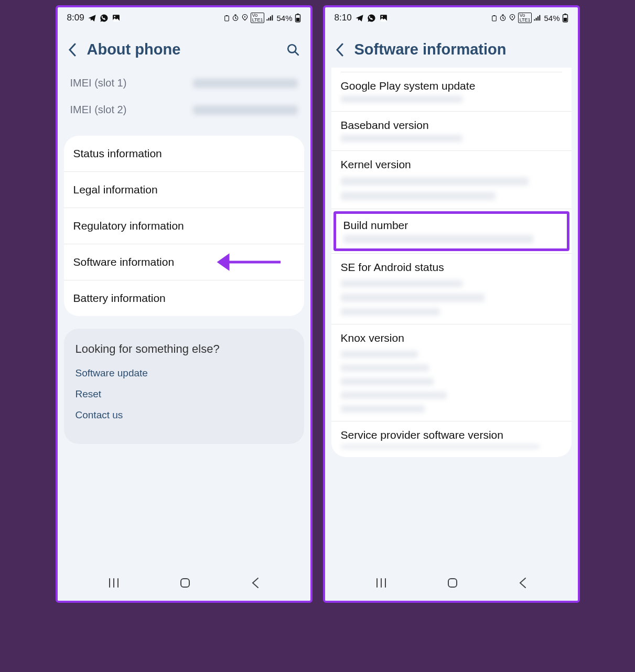 This screenshot has width=635, height=672. Describe the element at coordinates (451, 439) in the screenshot. I see `service-provider-version-item: Service provider software version` at that location.